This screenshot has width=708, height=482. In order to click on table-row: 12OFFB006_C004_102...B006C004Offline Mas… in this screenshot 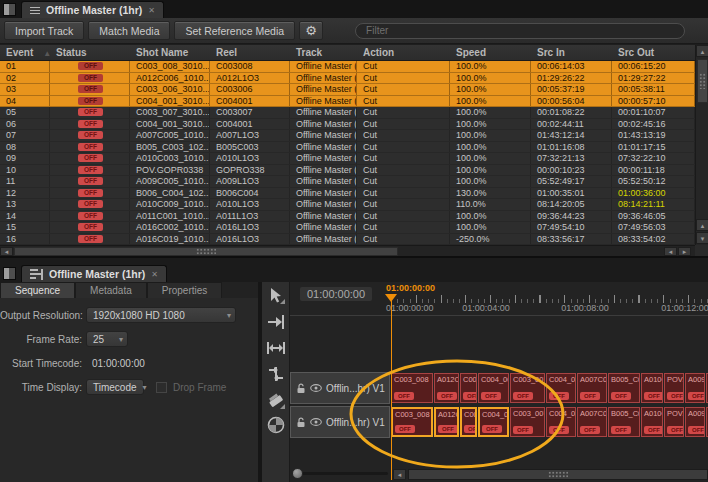, I will do `click(348, 194)`.